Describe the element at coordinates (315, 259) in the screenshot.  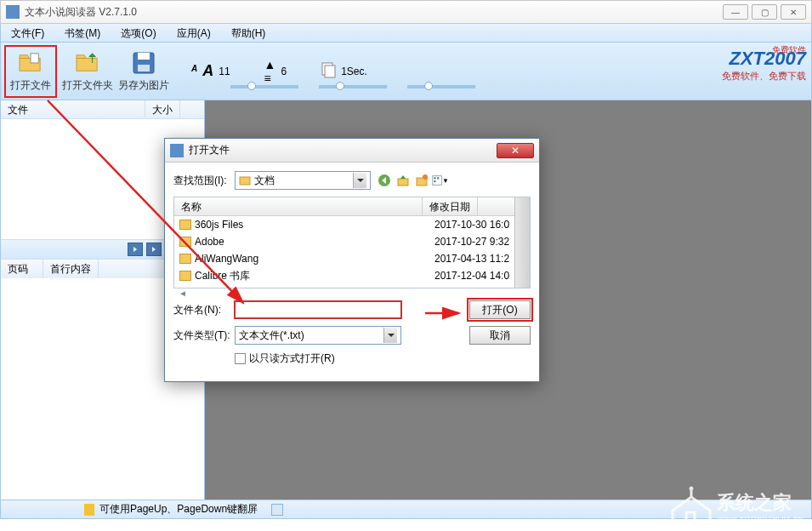
I see `file-name: AliWangWang` at that location.